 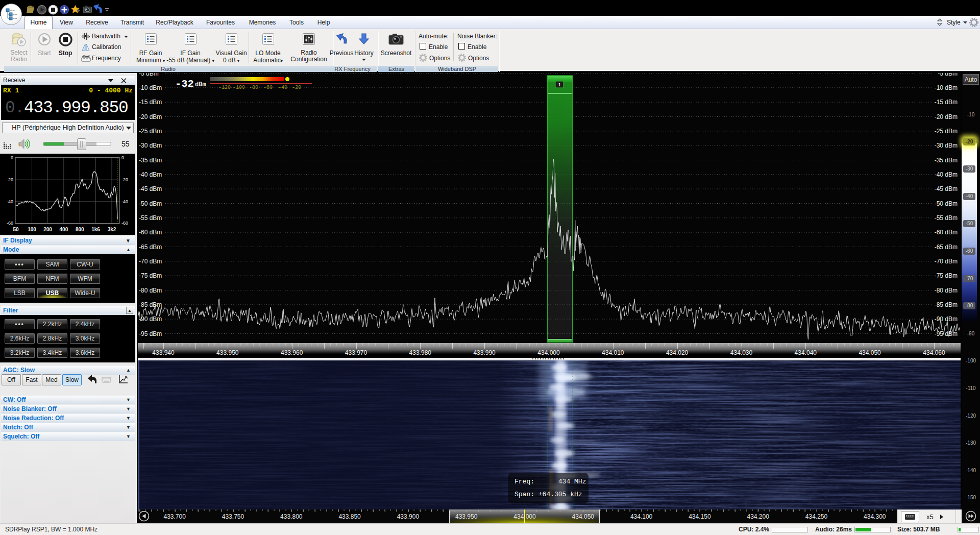 What do you see at coordinates (559, 85) in the screenshot?
I see `svg-text: 1` at bounding box center [559, 85].